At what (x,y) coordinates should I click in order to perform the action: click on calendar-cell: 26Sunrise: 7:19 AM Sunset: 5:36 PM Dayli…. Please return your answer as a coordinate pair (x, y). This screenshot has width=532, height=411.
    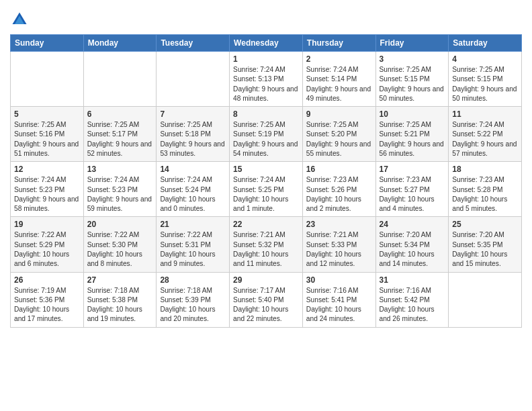
    Looking at the image, I should click on (47, 300).